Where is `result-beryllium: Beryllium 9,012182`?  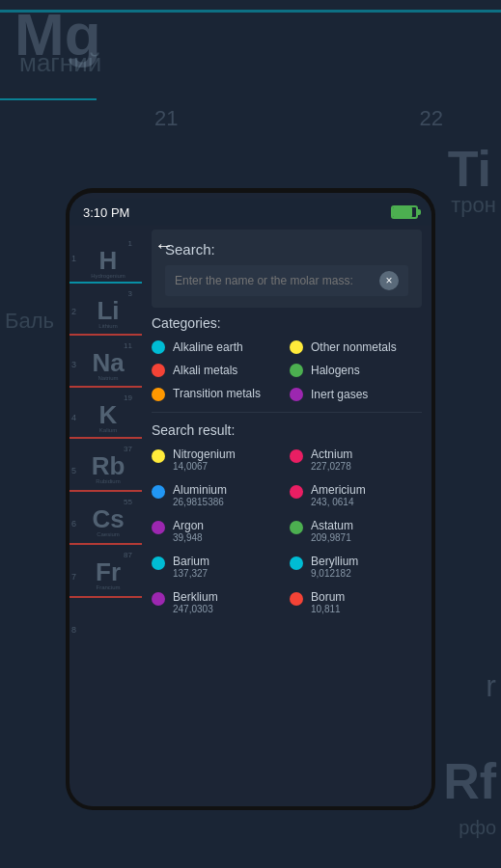
result-beryllium: Beryllium 9,012182 is located at coordinates (355, 567).